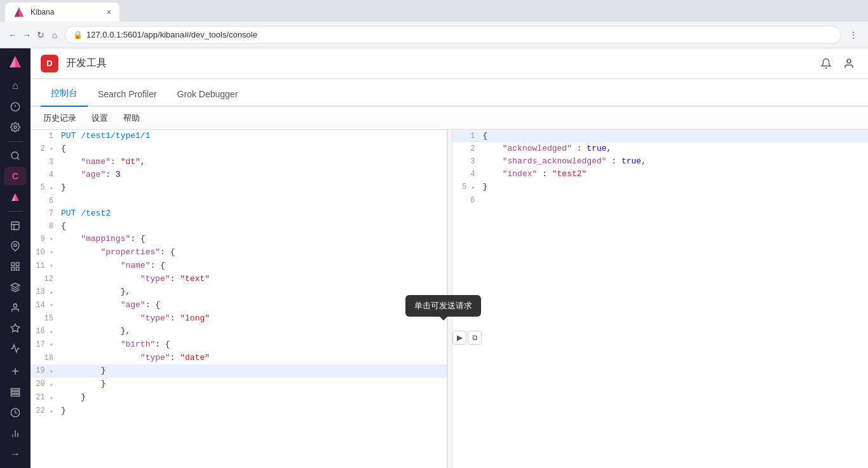 The width and height of the screenshot is (868, 468). Describe the element at coordinates (239, 226) in the screenshot. I see `table-row: 8 {` at that location.